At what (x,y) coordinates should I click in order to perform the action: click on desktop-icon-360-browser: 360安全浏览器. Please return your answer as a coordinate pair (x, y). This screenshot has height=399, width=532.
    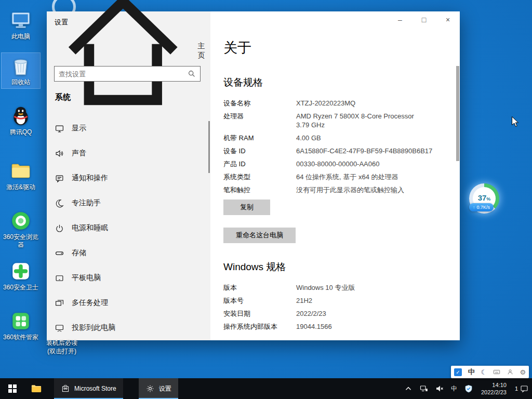
    Looking at the image, I should click on (21, 230).